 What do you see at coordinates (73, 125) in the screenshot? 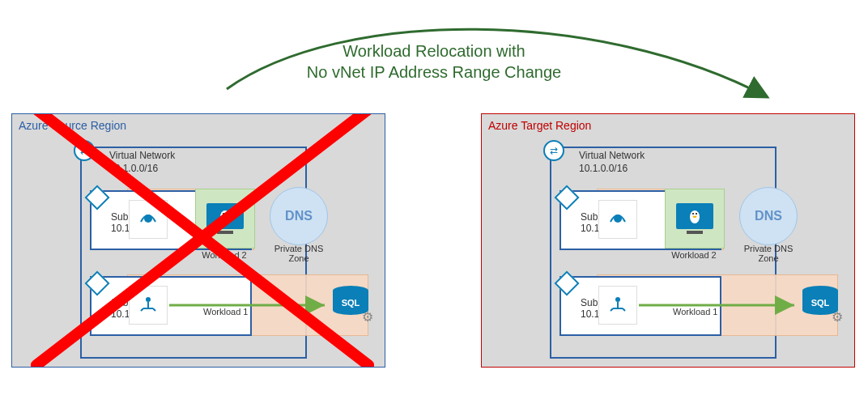
I see `source-region-title: Azure Source Region` at bounding box center [73, 125].